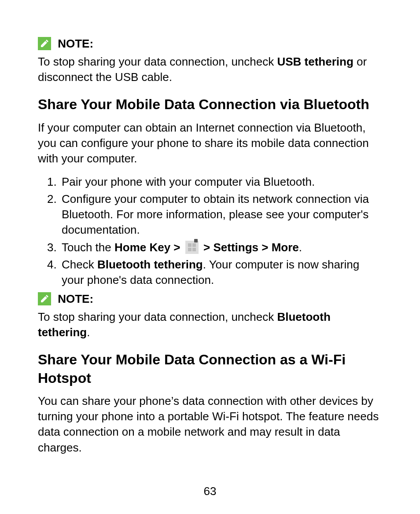  What do you see at coordinates (221, 247) in the screenshot?
I see `list-item: Touch the Home Key > > Settings > More.` at bounding box center [221, 247].